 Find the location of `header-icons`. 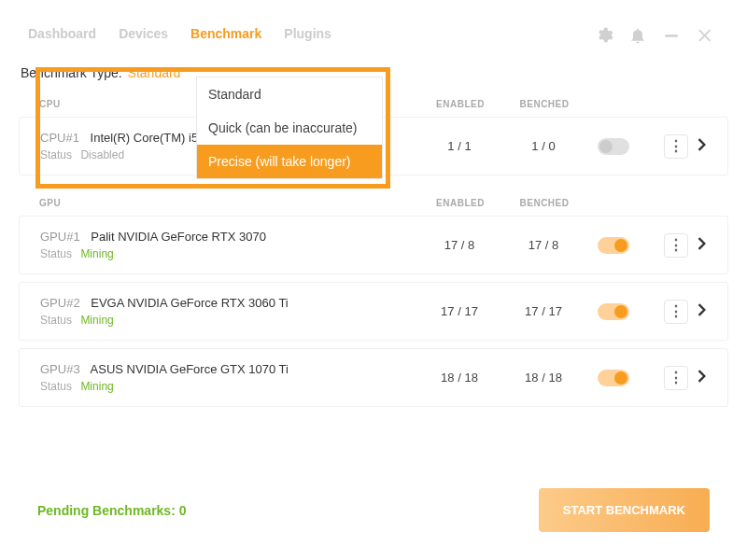

header-icons is located at coordinates (655, 37).